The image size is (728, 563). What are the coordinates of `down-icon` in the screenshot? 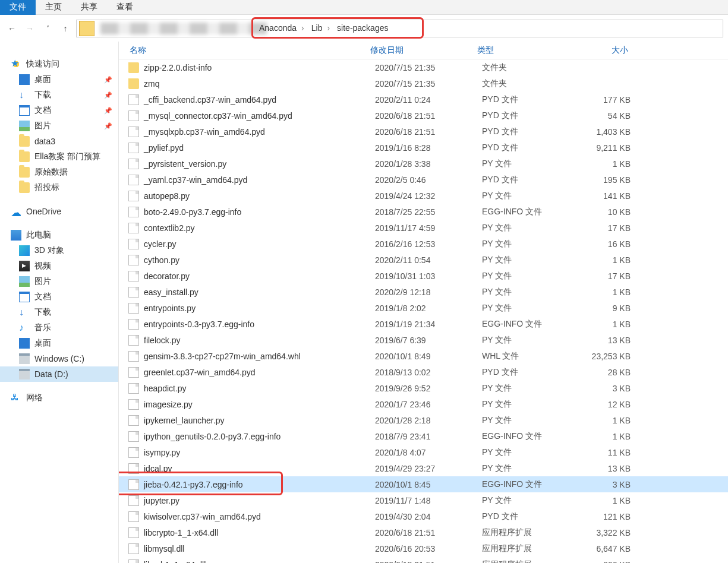 It's located at (24, 95).